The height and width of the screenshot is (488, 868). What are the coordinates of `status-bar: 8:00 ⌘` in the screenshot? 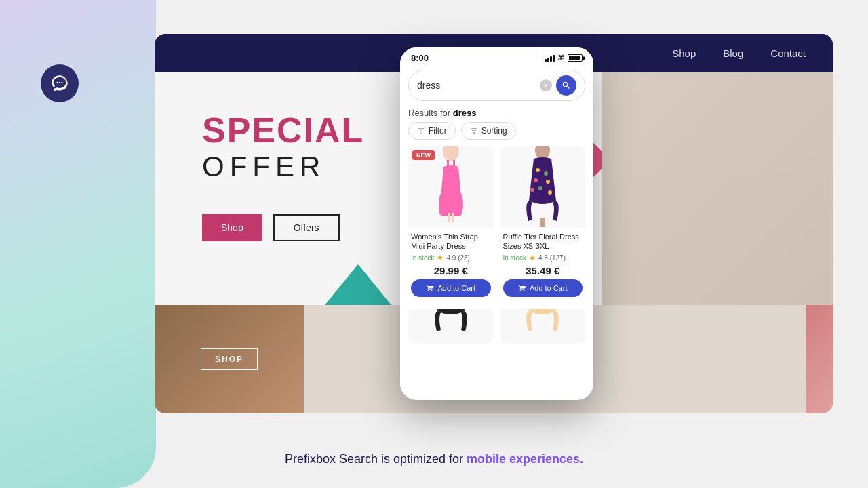 It's located at (496, 57).